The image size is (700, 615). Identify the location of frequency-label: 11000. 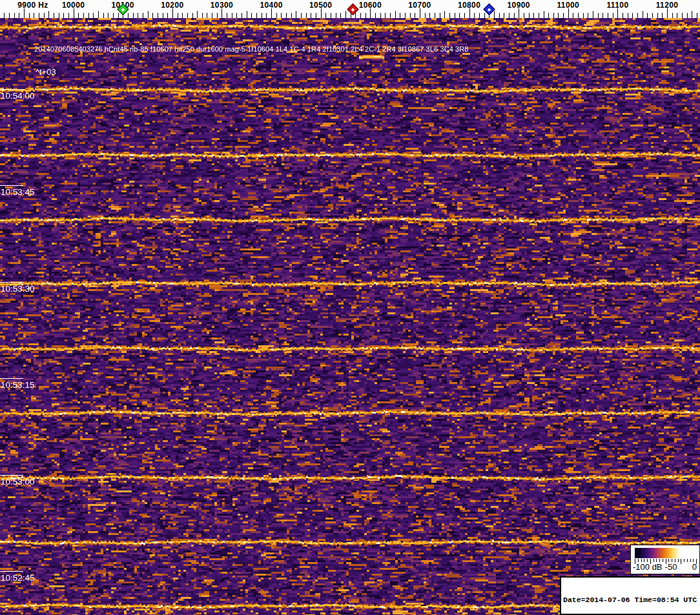
(568, 5).